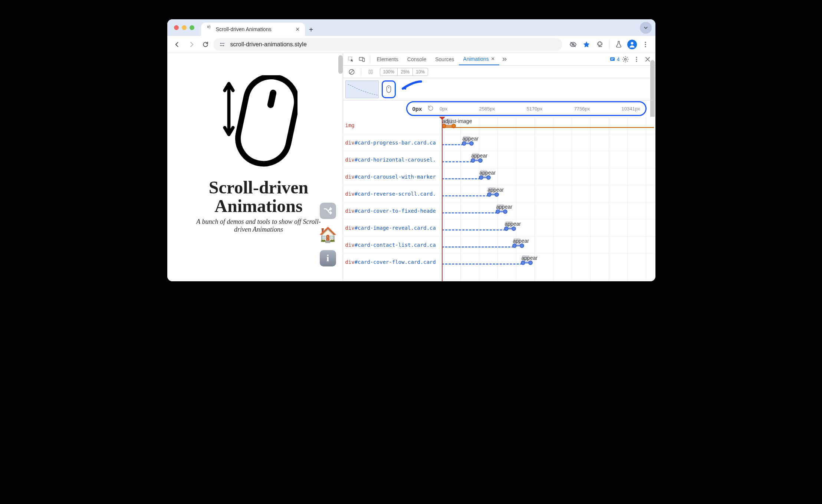 The width and height of the screenshot is (822, 504). What do you see at coordinates (619, 44) in the screenshot?
I see `labs-icon` at bounding box center [619, 44].